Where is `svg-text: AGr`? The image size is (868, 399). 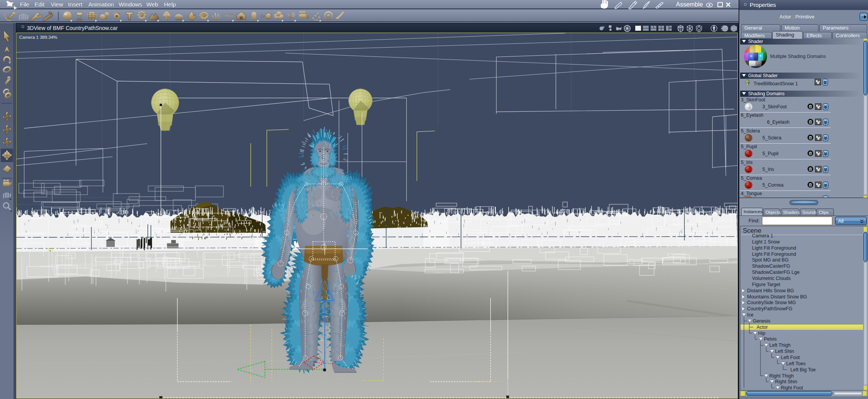 svg-text: AGr is located at coordinates (229, 15).